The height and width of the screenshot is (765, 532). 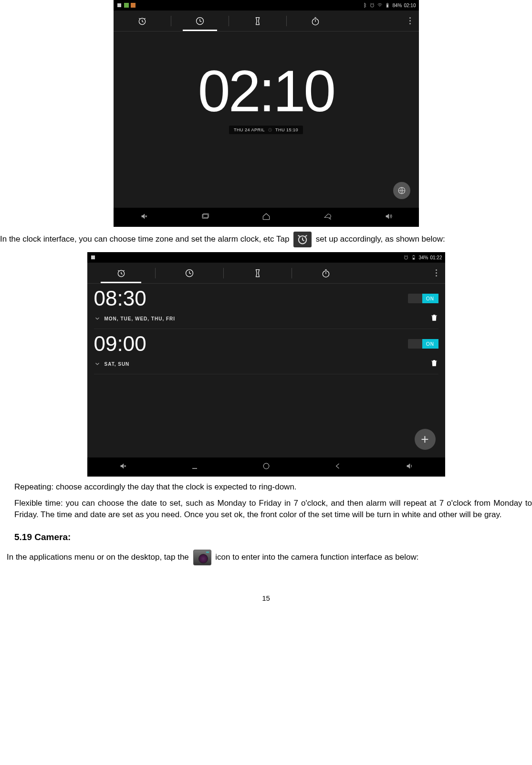 What do you see at coordinates (140, 319) in the screenshot?
I see `alarm-days: MON, TUE, WED, THU, FRI` at bounding box center [140, 319].